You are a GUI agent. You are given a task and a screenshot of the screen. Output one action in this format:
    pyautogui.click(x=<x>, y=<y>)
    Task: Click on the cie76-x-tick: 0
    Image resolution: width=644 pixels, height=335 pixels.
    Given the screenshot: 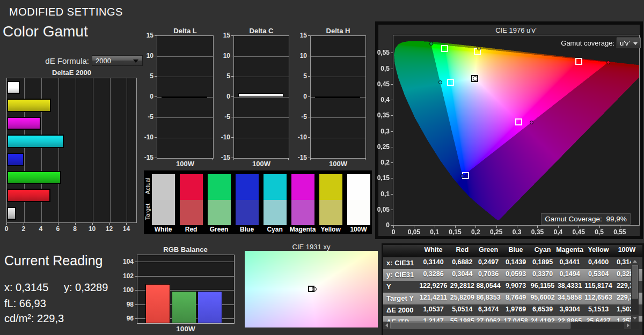 What is the action you would take?
    pyautogui.click(x=393, y=232)
    